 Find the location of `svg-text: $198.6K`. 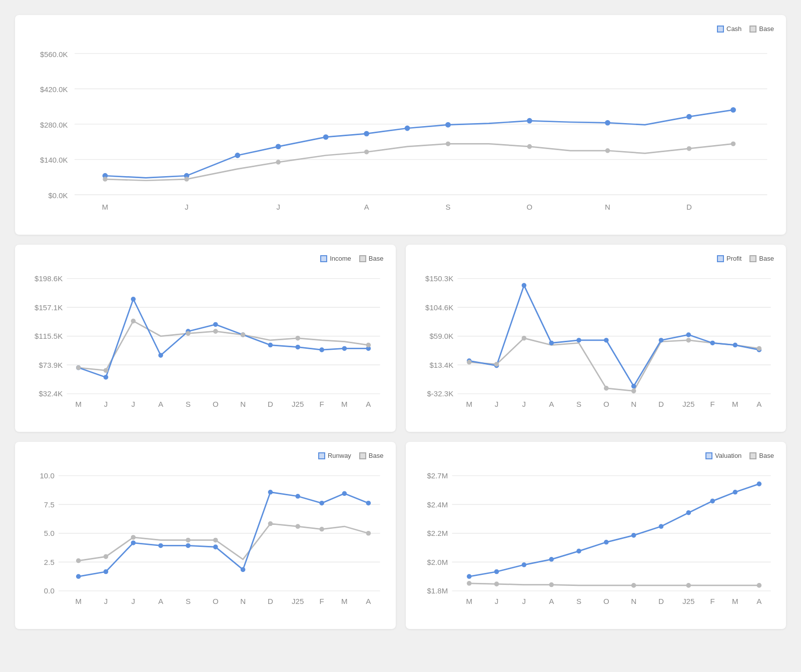

svg-text: $198.6K is located at coordinates (49, 278).